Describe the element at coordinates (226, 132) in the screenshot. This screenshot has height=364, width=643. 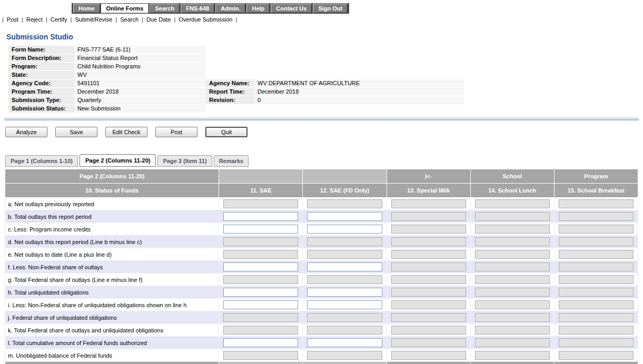
I see `quit-button: Quit` at that location.